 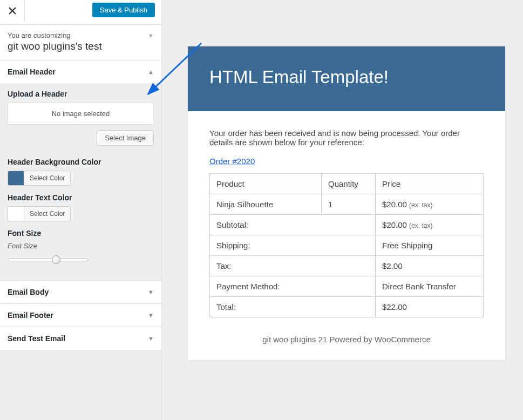 I want to click on text-color-label: Header Text Color, so click(x=81, y=198).